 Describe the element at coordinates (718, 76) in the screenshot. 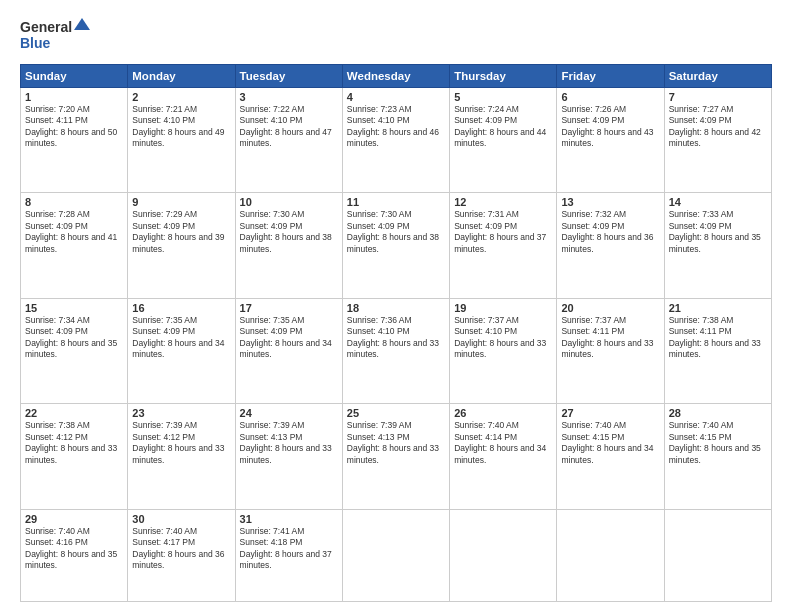

I see `header-saturday: Saturday` at that location.